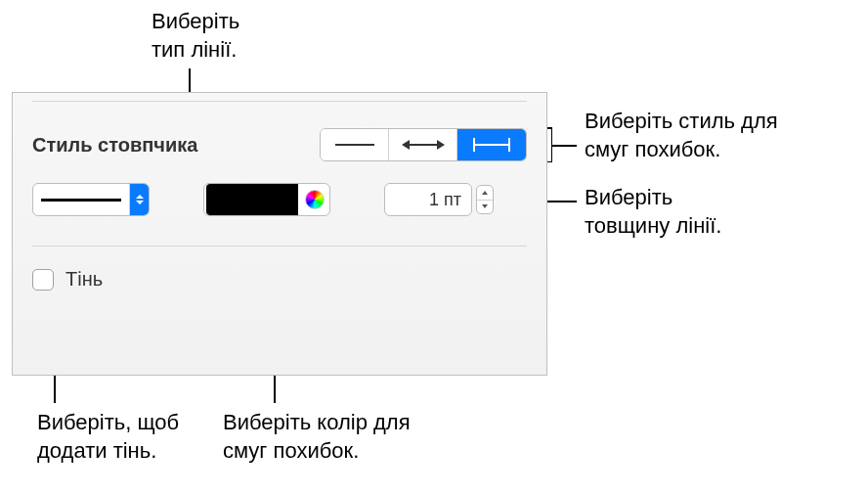 The image size is (868, 494). Describe the element at coordinates (681, 135) in the screenshot. I see `callout-bar-style: Виберіть стиль для смуг похибок.` at that location.